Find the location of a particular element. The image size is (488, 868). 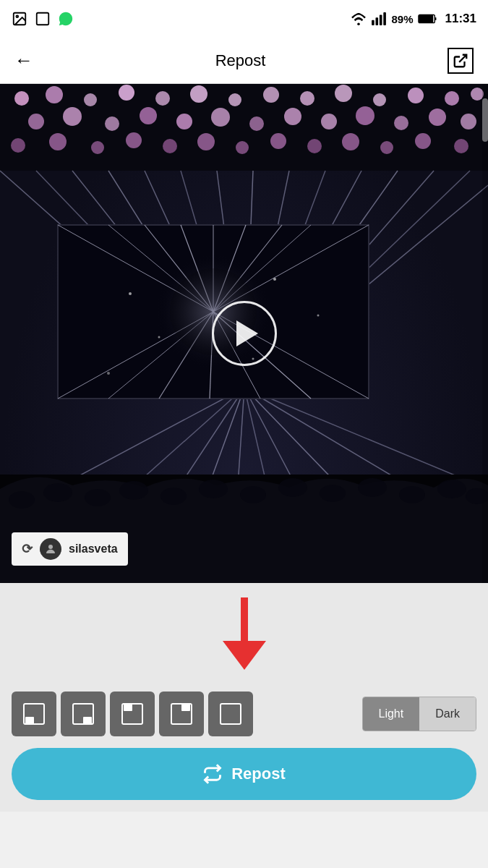

dark-theme-button: Dark is located at coordinates (448, 714).